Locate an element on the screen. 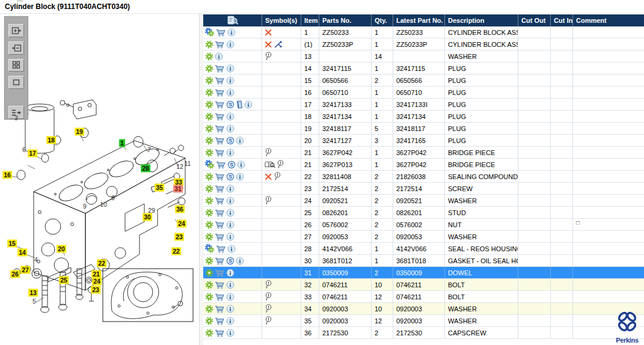 Image resolution: width=644 pixels, height=345 pixels. table-row-item-19: 1932418117532418117PLUG is located at coordinates (423, 129).